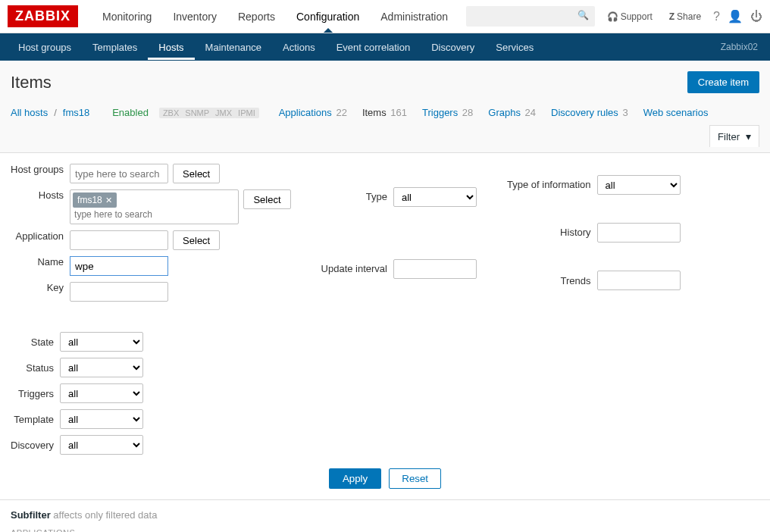 Image resolution: width=770 pixels, height=532 pixels. What do you see at coordinates (385, 47) in the screenshot?
I see `sub-navigation: Host groupsTemplatesHostsMaintenanceActi…` at bounding box center [385, 47].